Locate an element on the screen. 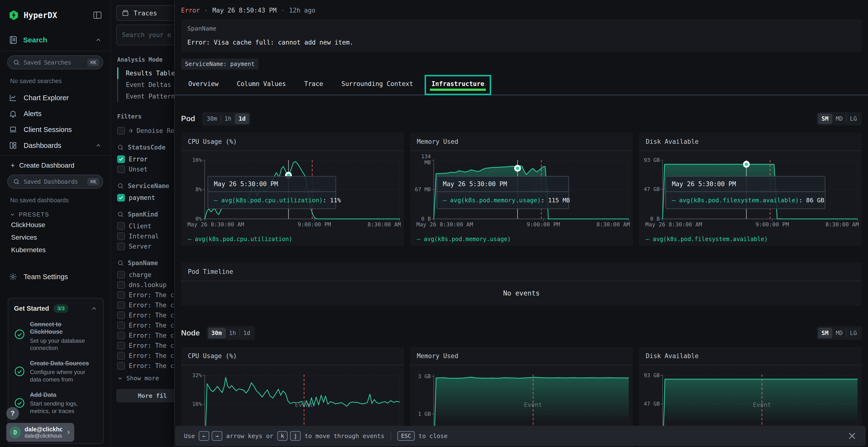  preset-clickhouse: ClickHouse is located at coordinates (55, 225).